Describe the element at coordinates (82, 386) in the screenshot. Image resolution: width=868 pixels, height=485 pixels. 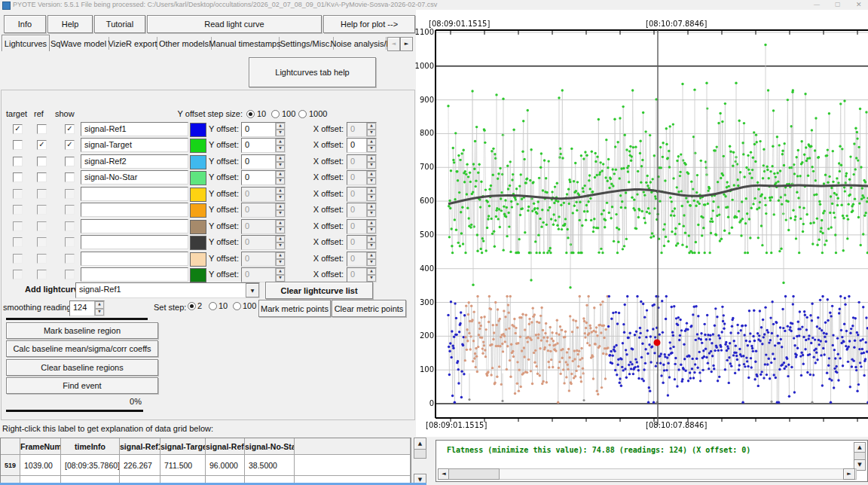
I see `button-find-event: Find event` at that location.